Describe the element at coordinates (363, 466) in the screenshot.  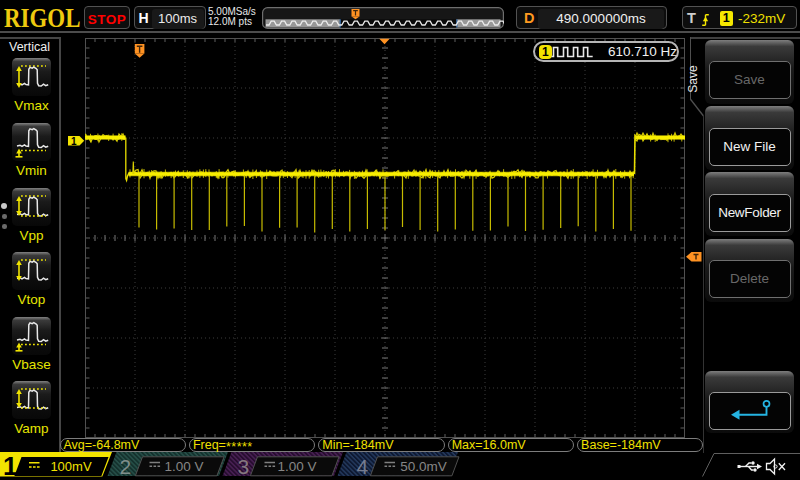
I see `svg-text: 4` at that location.